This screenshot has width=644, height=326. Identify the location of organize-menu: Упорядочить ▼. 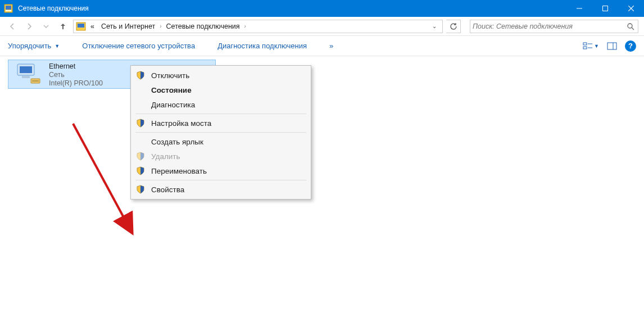
(34, 46).